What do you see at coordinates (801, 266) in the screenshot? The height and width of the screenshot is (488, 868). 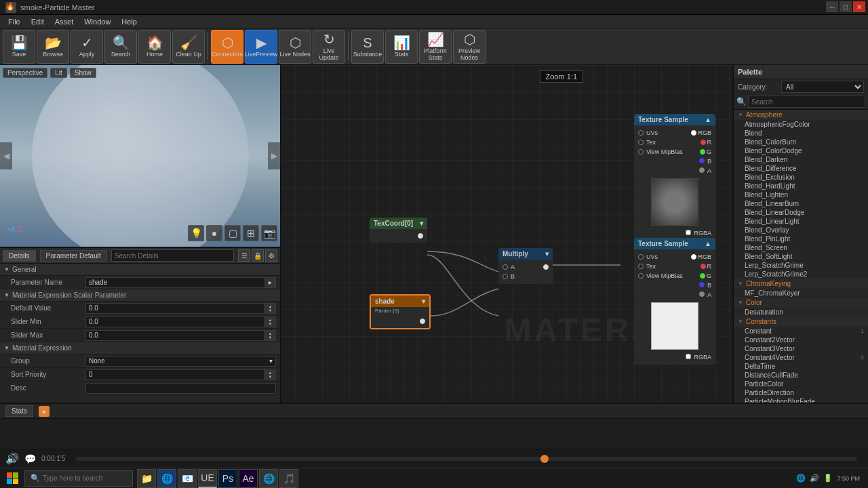 I see `palette-item-lerp-scratchgrime: Lerp_ScratchGrime` at bounding box center [801, 266].